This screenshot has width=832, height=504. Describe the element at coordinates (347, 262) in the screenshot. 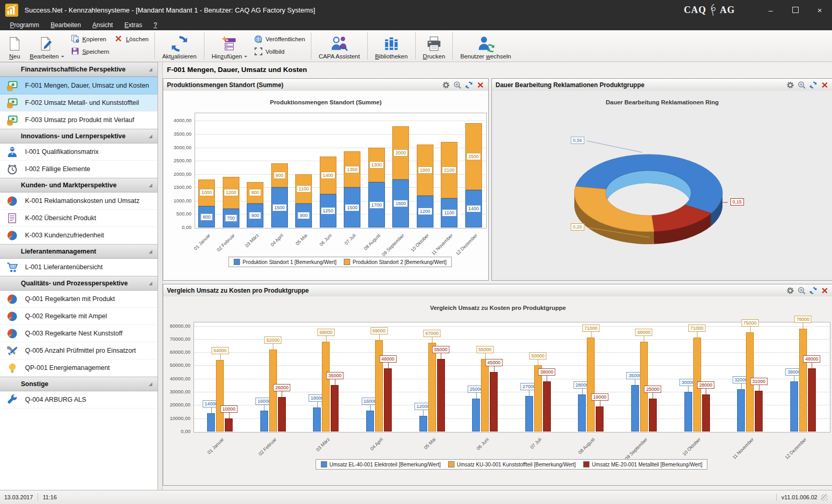

I see `legend-color-box` at that location.